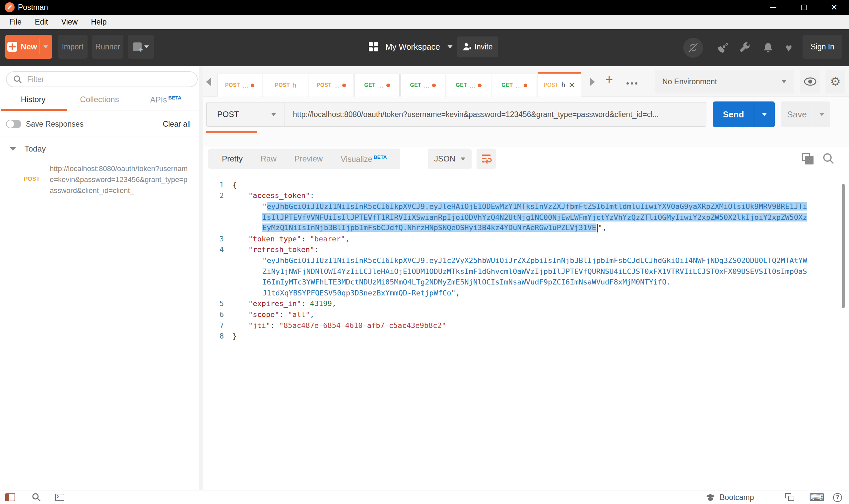  I want to click on sidebar-scrollbar, so click(201, 278).